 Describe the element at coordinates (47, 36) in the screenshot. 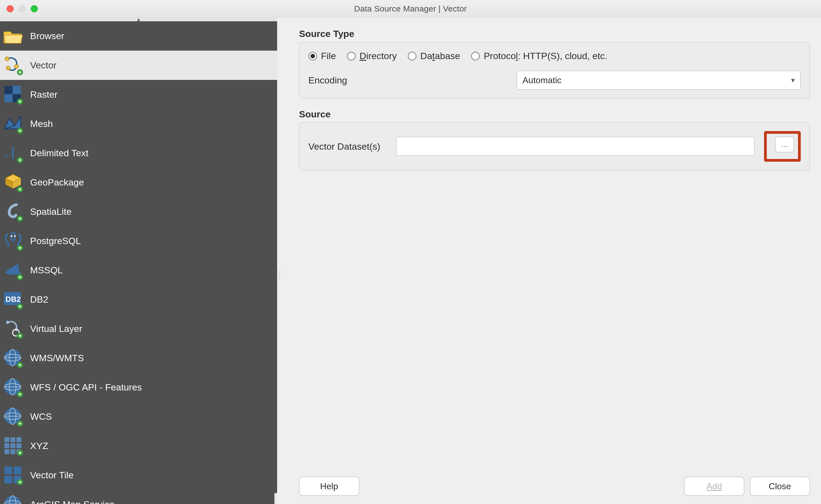

I see `sidebar-item-label: Browser` at that location.